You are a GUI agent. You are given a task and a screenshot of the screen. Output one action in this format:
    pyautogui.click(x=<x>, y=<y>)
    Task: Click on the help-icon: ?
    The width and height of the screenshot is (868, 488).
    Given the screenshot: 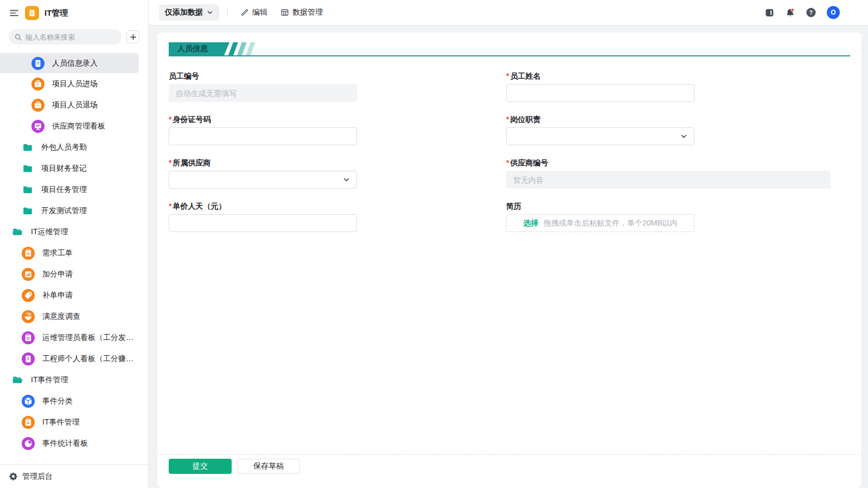 What is the action you would take?
    pyautogui.click(x=811, y=12)
    